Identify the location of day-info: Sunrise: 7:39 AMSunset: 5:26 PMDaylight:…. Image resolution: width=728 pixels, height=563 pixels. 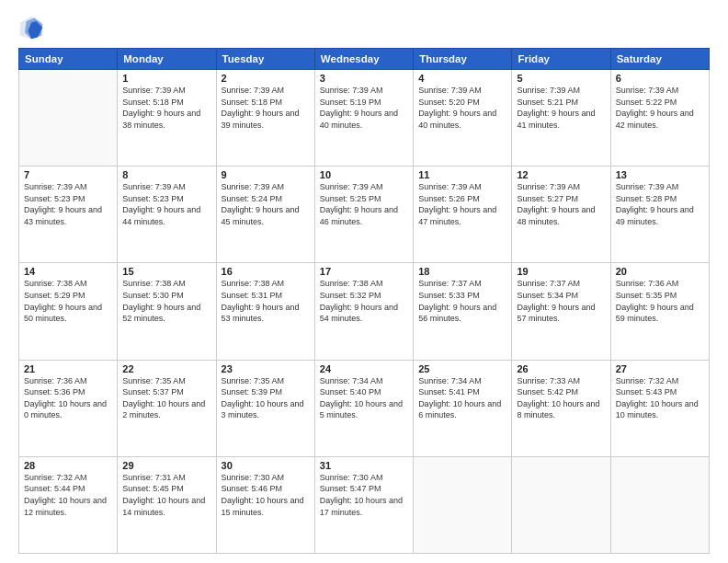
(462, 204).